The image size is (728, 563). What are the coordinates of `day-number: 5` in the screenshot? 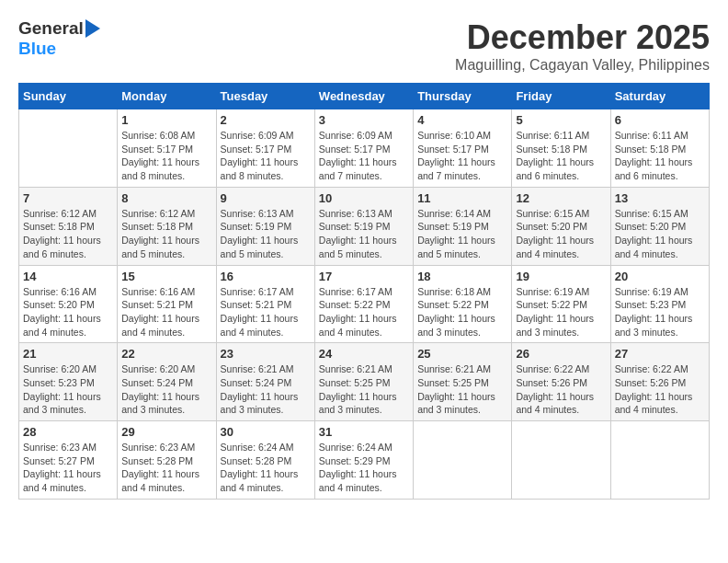 It's located at (561, 120).